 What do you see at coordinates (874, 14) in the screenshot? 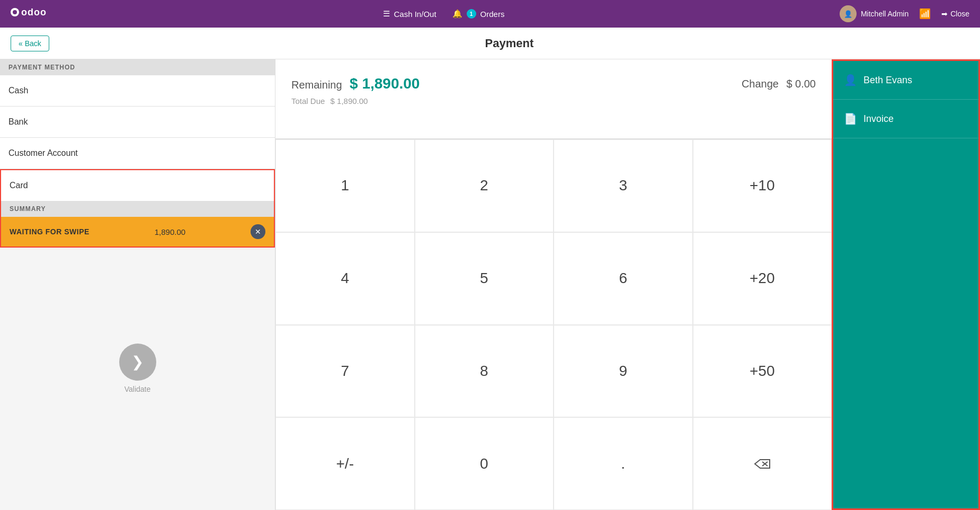
I see `user-info: 👤 Mitchell Admin` at bounding box center [874, 14].